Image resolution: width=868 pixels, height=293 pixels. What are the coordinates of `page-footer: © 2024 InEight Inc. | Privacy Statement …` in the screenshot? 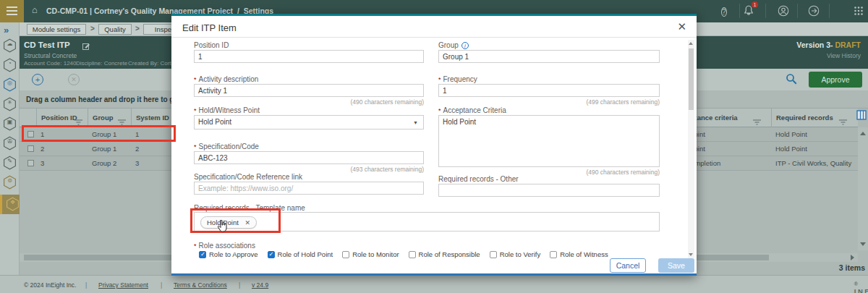 It's located at (434, 284).